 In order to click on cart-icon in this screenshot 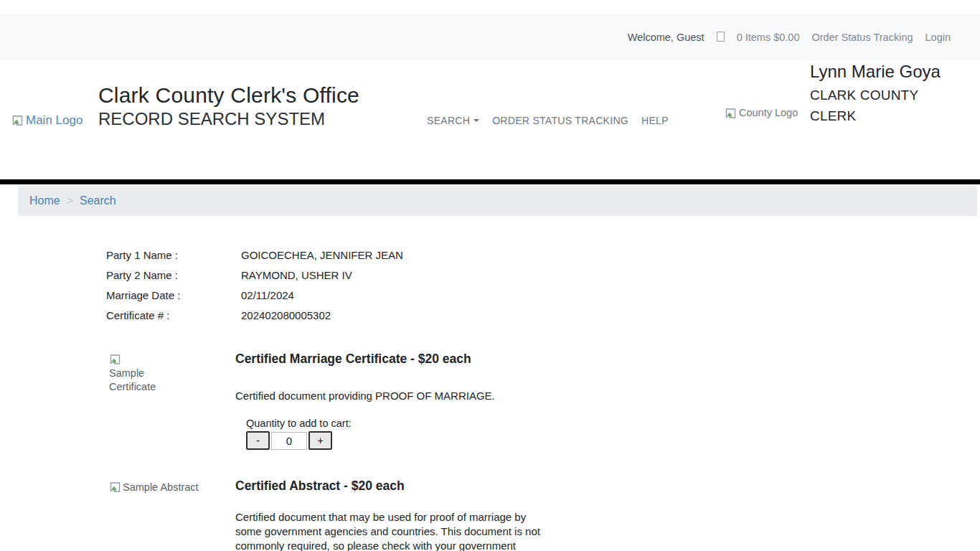, I will do `click(720, 37)`.